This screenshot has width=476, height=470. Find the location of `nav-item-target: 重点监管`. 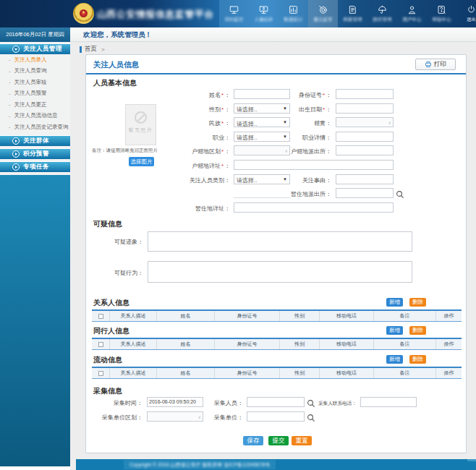

nav-item-target: 重点监管 is located at coordinates (323, 14).